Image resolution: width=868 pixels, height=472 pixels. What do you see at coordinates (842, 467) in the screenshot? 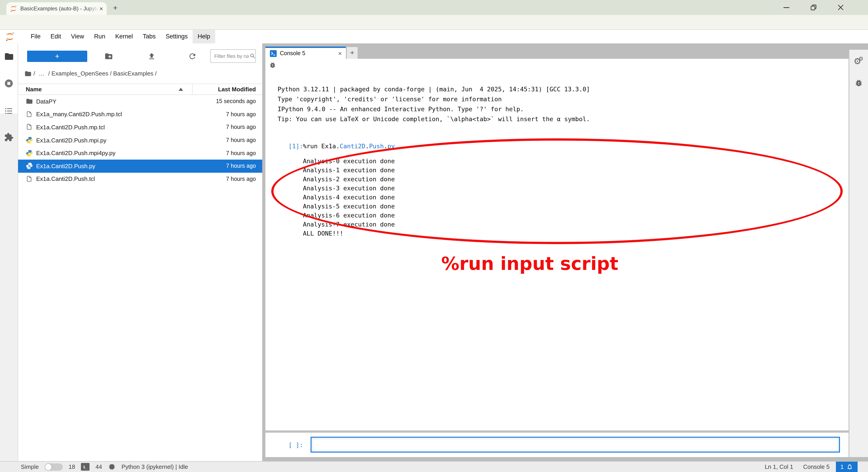
I see `notifications-count: 1` at bounding box center [842, 467].